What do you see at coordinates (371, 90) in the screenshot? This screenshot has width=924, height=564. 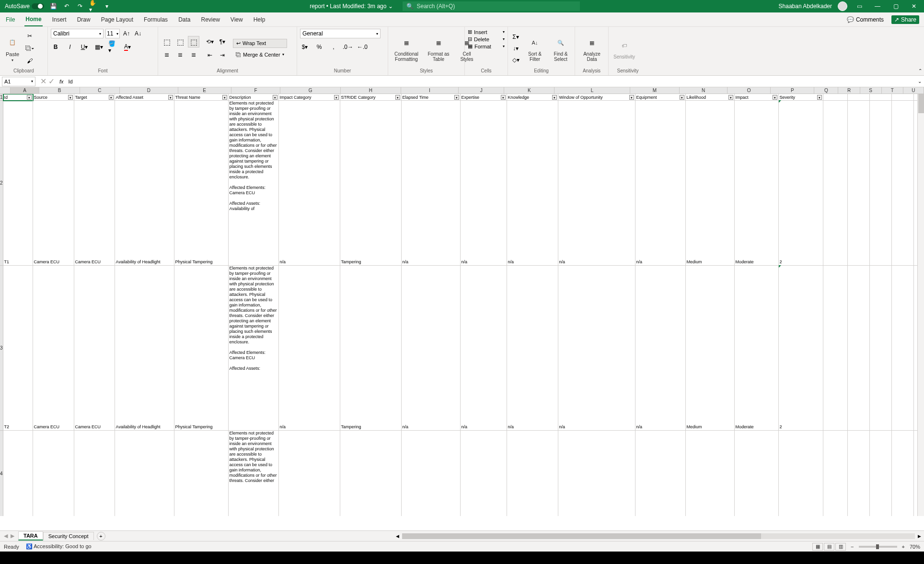 I see `column-header-H: H` at bounding box center [371, 90].